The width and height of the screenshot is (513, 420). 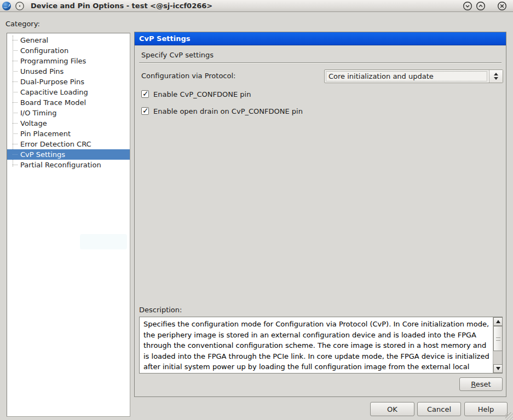 I want to click on window-shade-up-icon, so click(x=481, y=6).